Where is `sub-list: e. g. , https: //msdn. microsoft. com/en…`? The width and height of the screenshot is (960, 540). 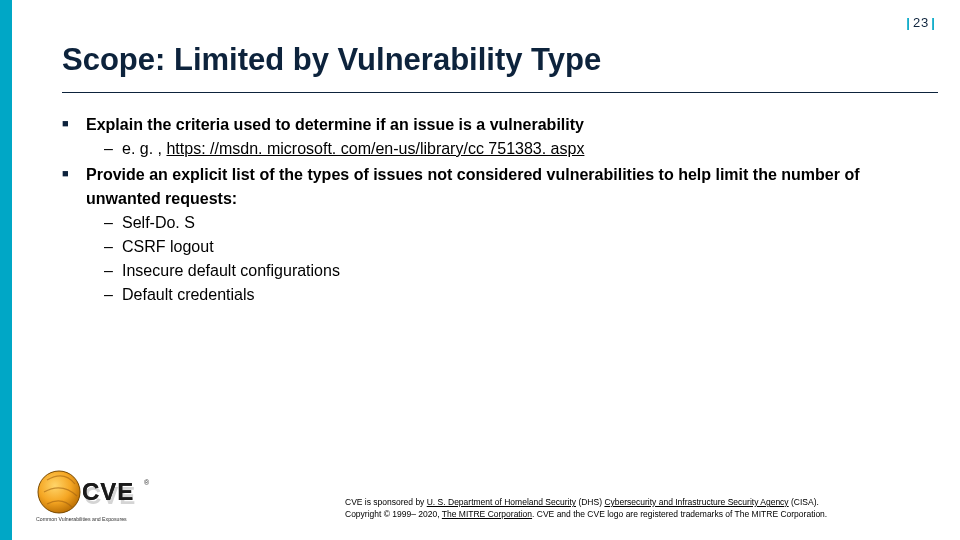 sub-list: e. g. , https: //msdn. microsoft. com/en… is located at coordinates (503, 149).